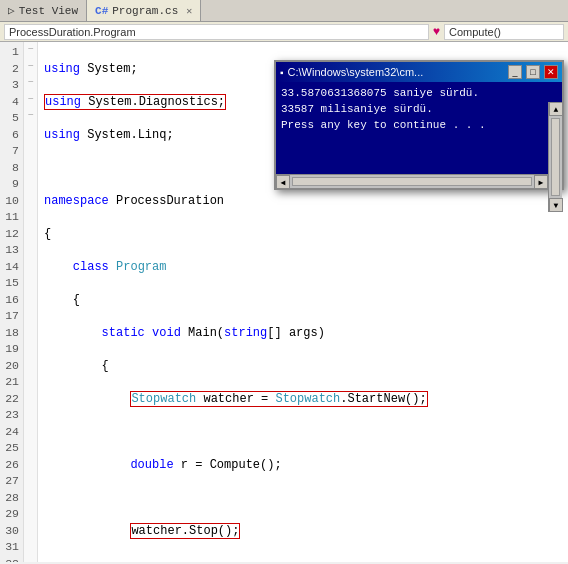  Describe the element at coordinates (303, 366) in the screenshot. I see `code-line-10: {` at that location.